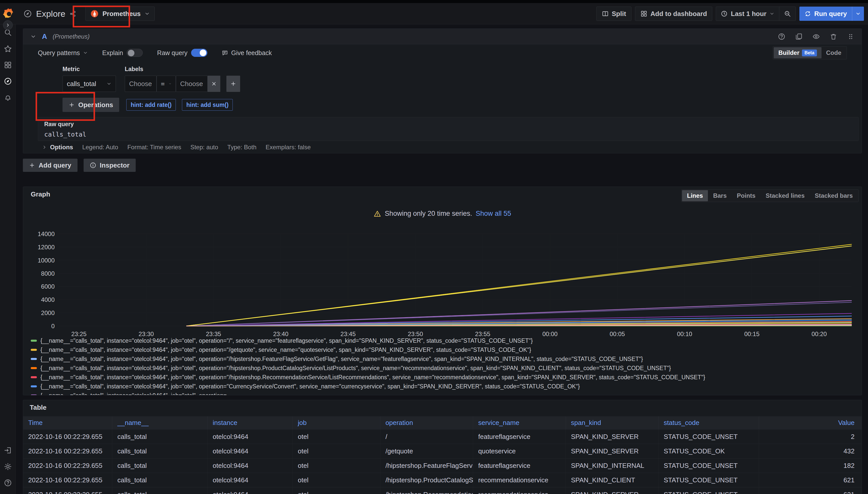 The height and width of the screenshot is (494, 868). What do you see at coordinates (310, 386) in the screenshot?
I see `legend-label: {__name__="calls_total", instance="otelc…` at bounding box center [310, 386].